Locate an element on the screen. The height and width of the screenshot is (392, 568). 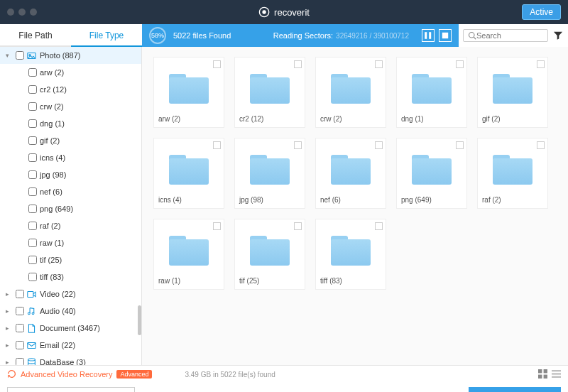
folder-card: nef (6) is located at coordinates (351, 173).